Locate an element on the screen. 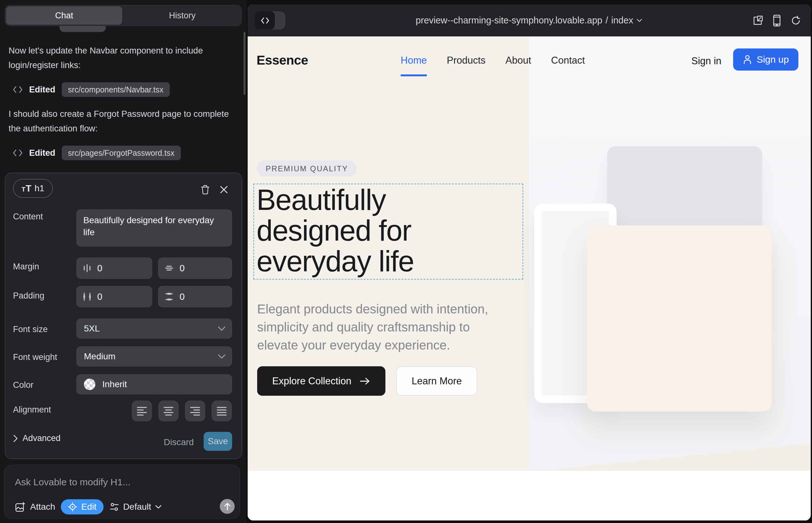 This screenshot has height=523, width=812. url-page: index is located at coordinates (622, 20).